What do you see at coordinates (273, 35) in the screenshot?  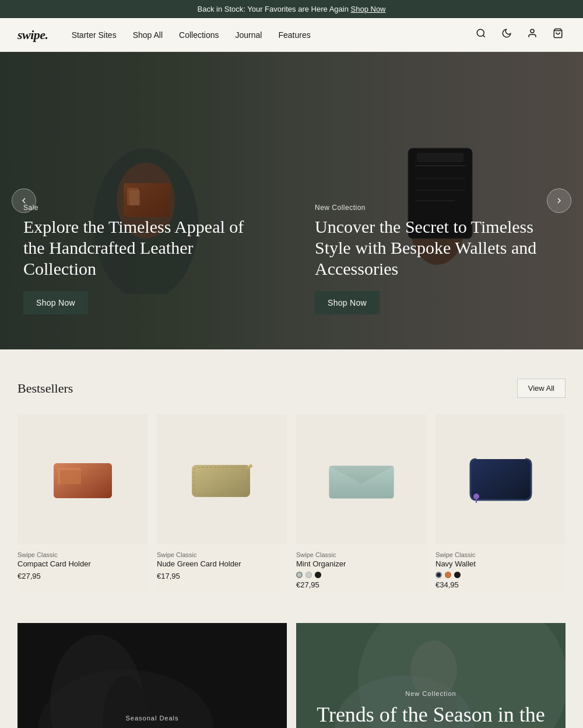 I see `nav: Starter Sites Shop All Collections Journ…` at bounding box center [273, 35].